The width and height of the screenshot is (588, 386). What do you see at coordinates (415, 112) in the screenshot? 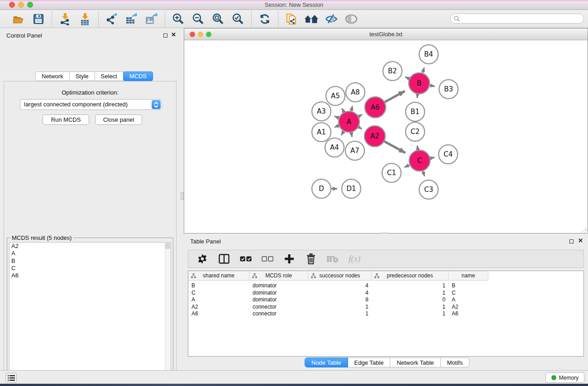
I see `graph-node-label: B1` at bounding box center [415, 112].